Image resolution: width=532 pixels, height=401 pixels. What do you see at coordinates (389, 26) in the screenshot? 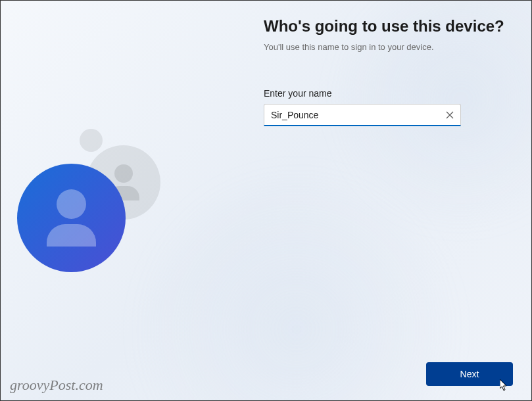
I see `page-title: Who's going to use this device?` at bounding box center [389, 26].